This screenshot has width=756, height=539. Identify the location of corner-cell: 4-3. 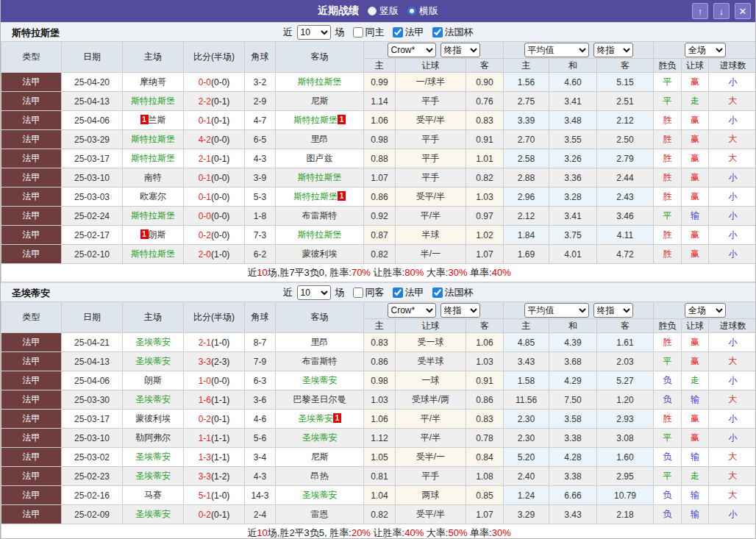
(260, 476).